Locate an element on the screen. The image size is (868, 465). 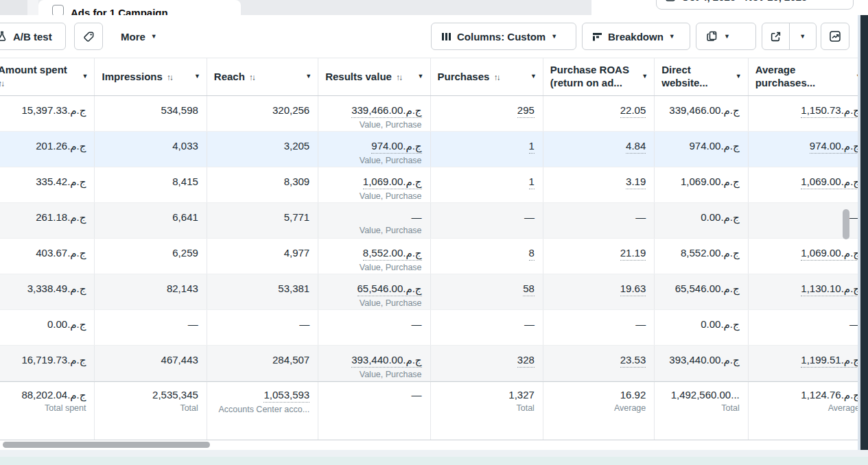
calendar-icon is located at coordinates (670, 1).